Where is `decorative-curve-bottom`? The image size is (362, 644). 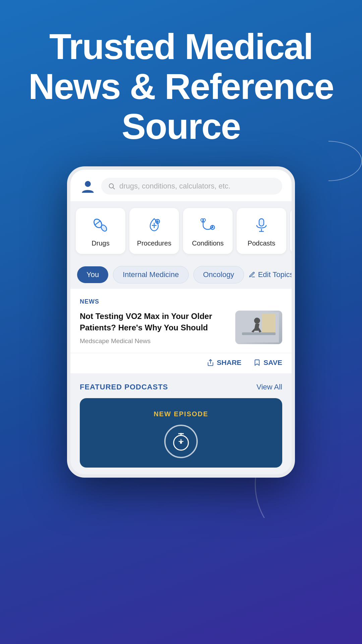
decorative-curve-bottom is located at coordinates (308, 498).